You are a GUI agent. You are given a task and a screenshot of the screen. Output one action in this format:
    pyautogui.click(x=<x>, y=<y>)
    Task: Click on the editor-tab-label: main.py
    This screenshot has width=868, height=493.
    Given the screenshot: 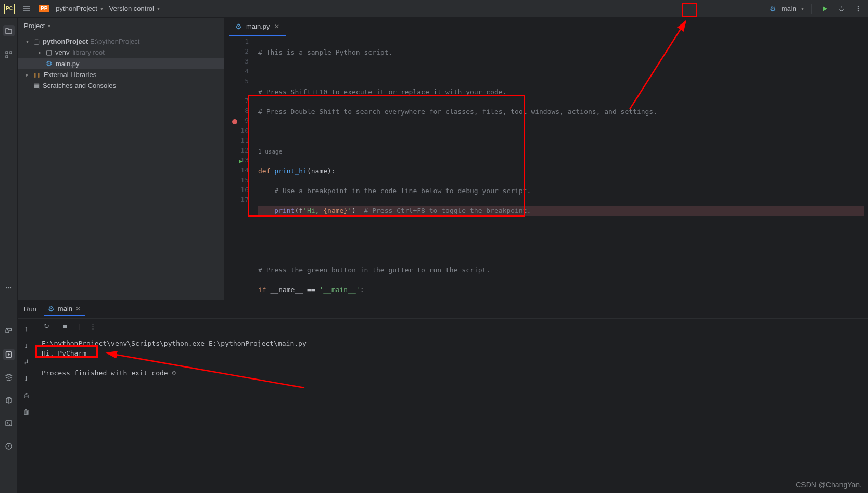 What is the action you would take?
    pyautogui.click(x=258, y=26)
    